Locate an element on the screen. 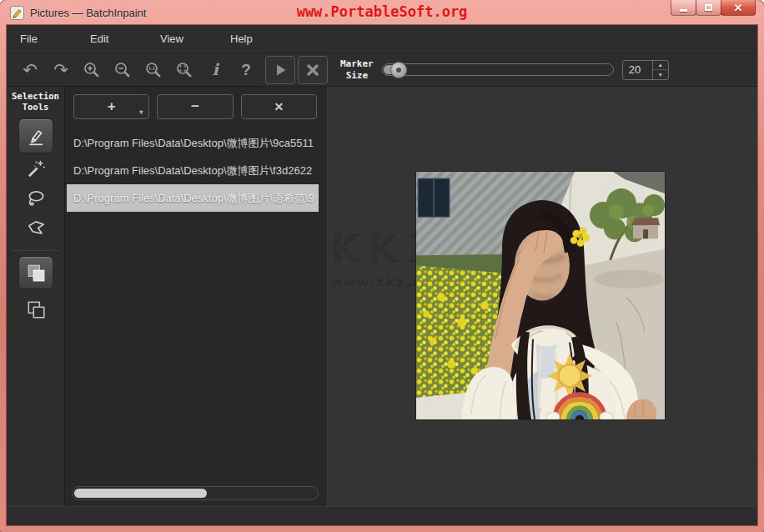 The image size is (764, 532). undo-icon: ↶ is located at coordinates (30, 70).